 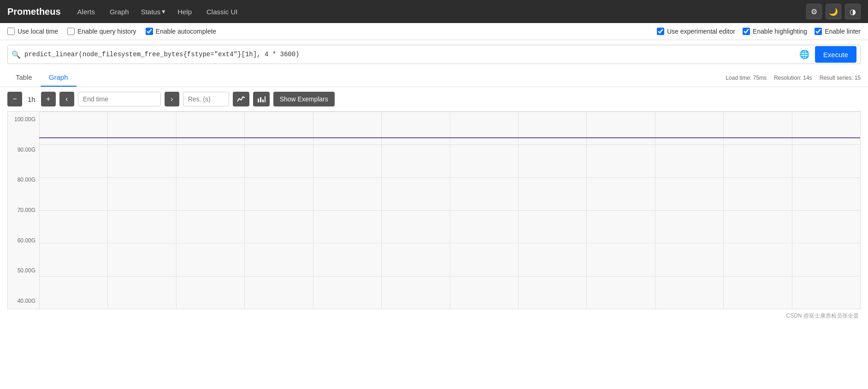 What do you see at coordinates (11, 31) in the screenshot?
I see `use-local-time-checkbox` at bounding box center [11, 31].